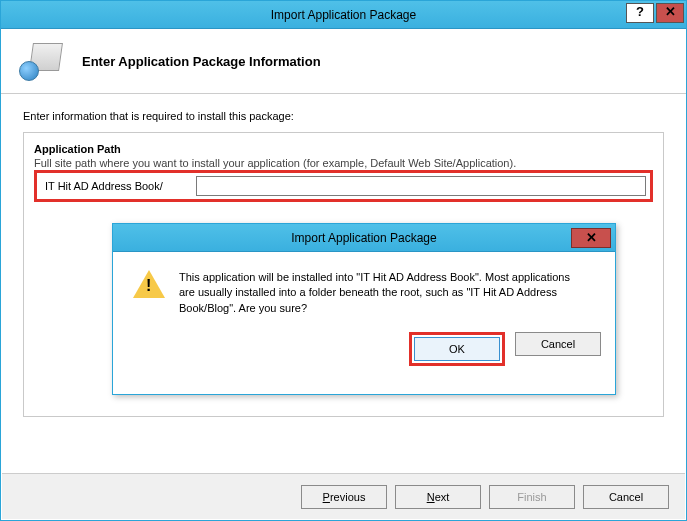 The width and height of the screenshot is (687, 521). What do you see at coordinates (532, 497) in the screenshot?
I see `finish-button: Finish` at bounding box center [532, 497].